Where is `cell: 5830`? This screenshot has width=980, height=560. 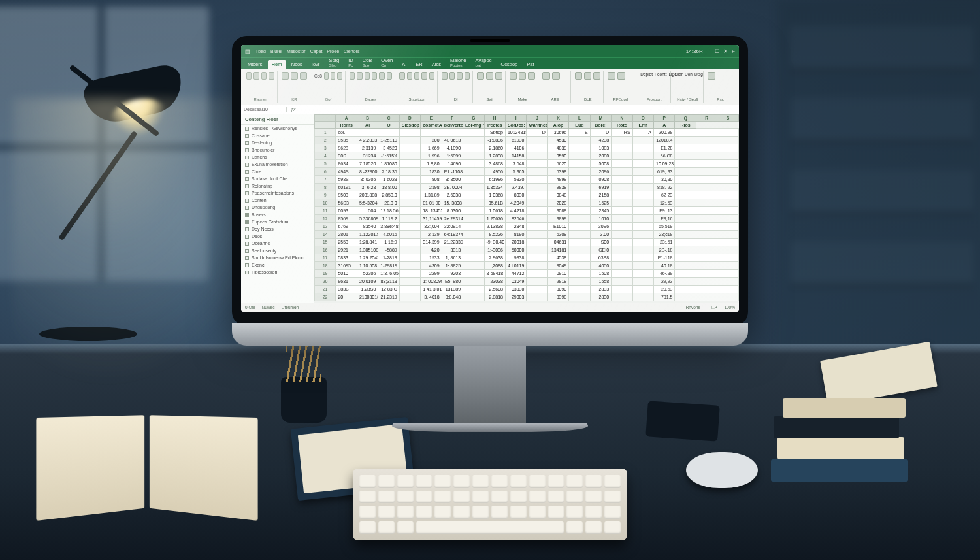
cell: 5830 is located at coordinates (515, 180).